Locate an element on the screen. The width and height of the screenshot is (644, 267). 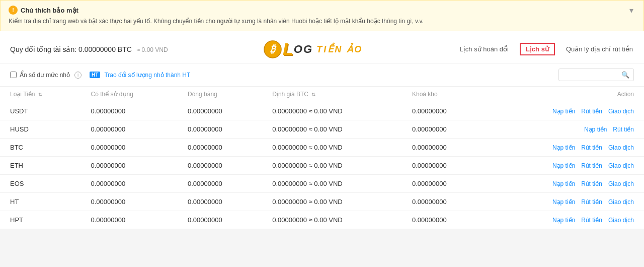
cell-available-ht: 0.00000000 is located at coordinates (130, 202).